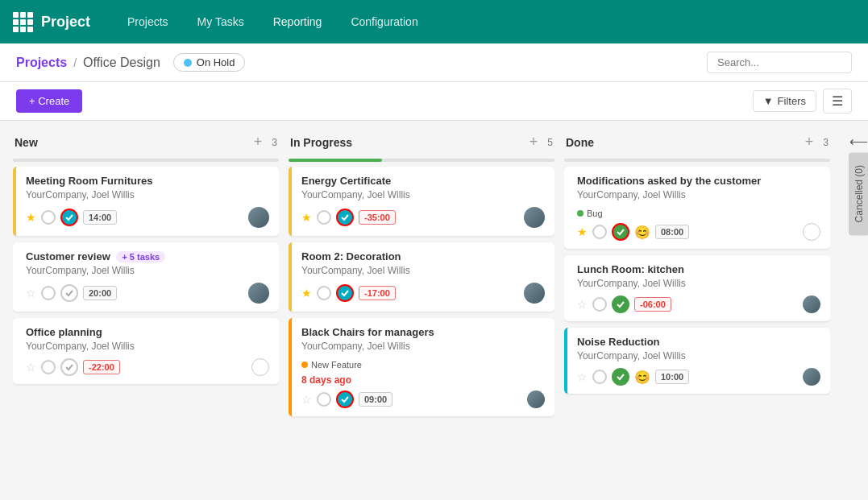  What do you see at coordinates (423, 180) in the screenshot?
I see `card-title: Energy Certificate` at bounding box center [423, 180].